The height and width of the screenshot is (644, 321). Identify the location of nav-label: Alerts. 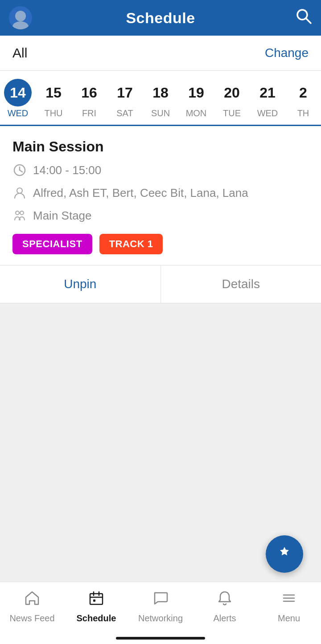
(225, 618).